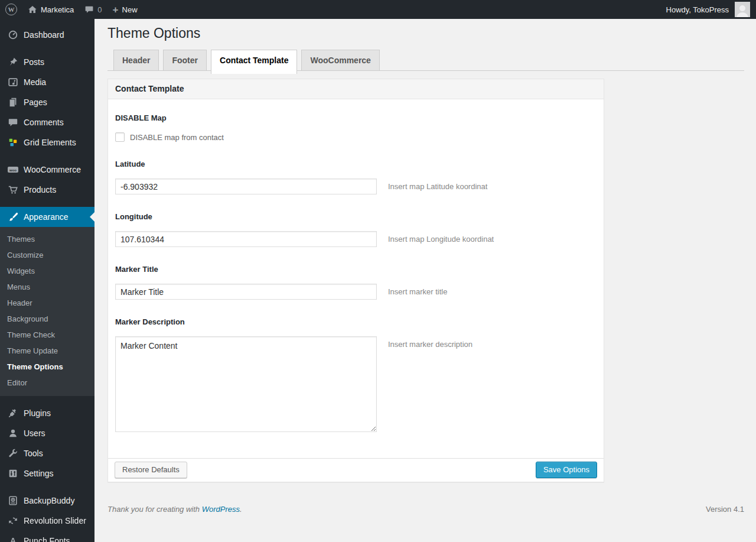  I want to click on wordpress-link: WordPress, so click(221, 509).